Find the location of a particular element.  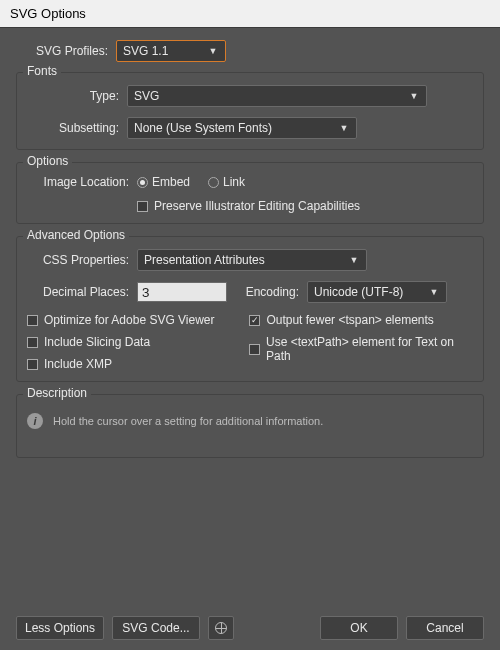

ok-button: OK is located at coordinates (359, 628).